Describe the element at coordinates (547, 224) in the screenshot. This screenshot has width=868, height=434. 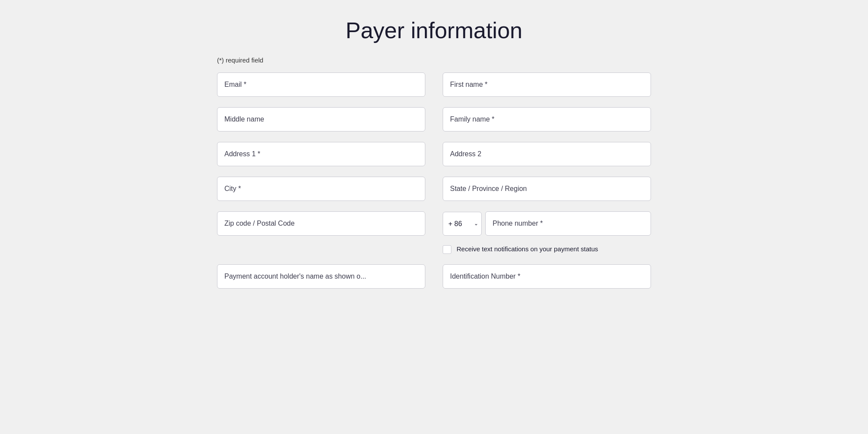
I see `phone-row: + 86 ⌄` at that location.